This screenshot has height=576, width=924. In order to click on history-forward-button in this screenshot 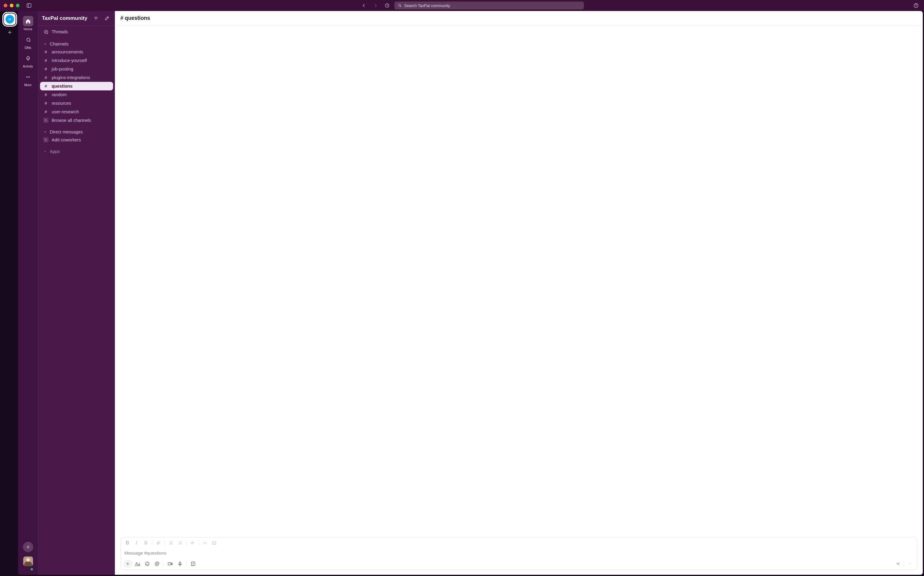, I will do `click(376, 5)`.